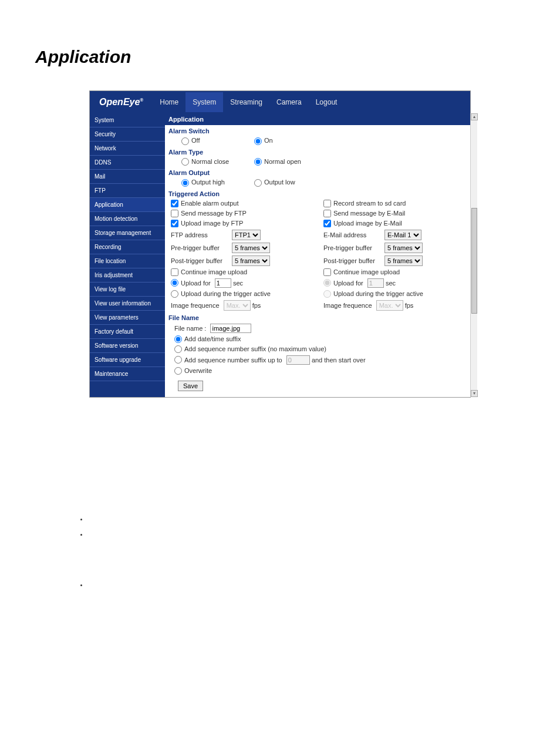 The image size is (560, 733). Describe the element at coordinates (190, 328) in the screenshot. I see `file-name-label: File name :` at that location.